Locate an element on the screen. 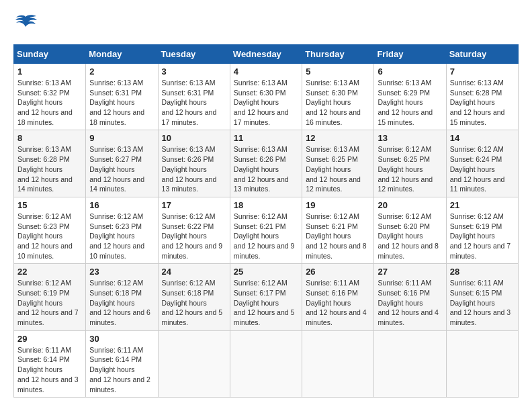  calendar-header-row: SundayMondayTuesdayWednesdayThursdayFrid… is located at coordinates (266, 54).